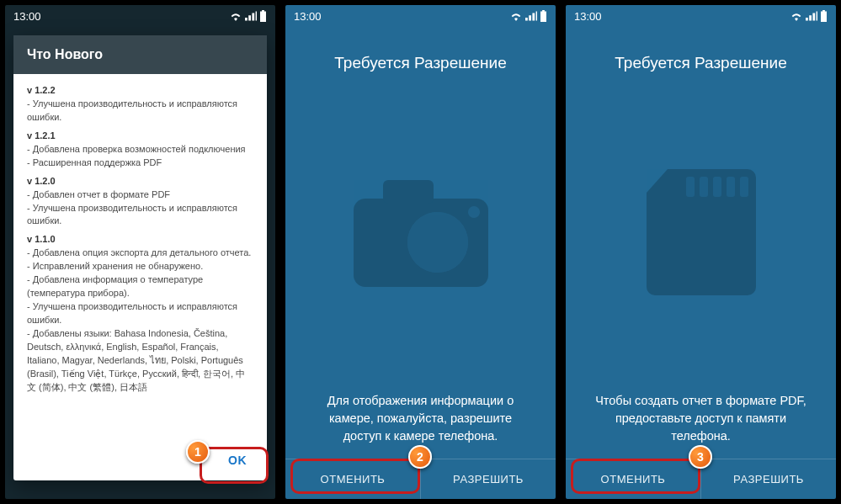 The image size is (841, 504). What do you see at coordinates (140, 55) in the screenshot?
I see `dialog-title: Что Нового` at bounding box center [140, 55].